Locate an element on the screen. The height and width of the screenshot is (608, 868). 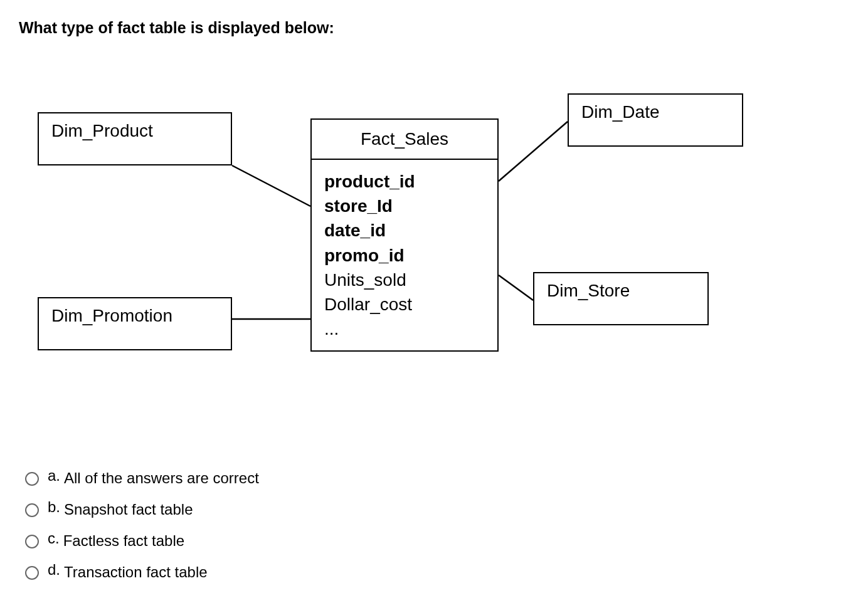
option-letter: d. is located at coordinates (54, 570).